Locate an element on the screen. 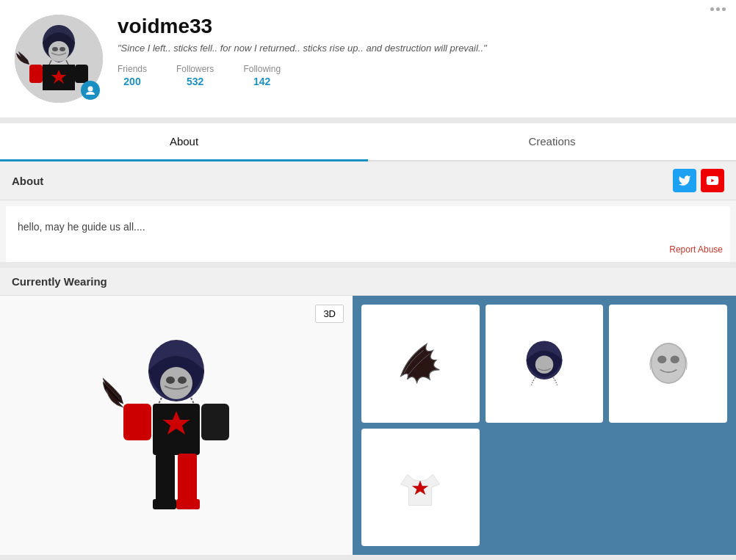 This screenshot has width=736, height=560. report-abuse-link: Report Abuse is located at coordinates (696, 250).